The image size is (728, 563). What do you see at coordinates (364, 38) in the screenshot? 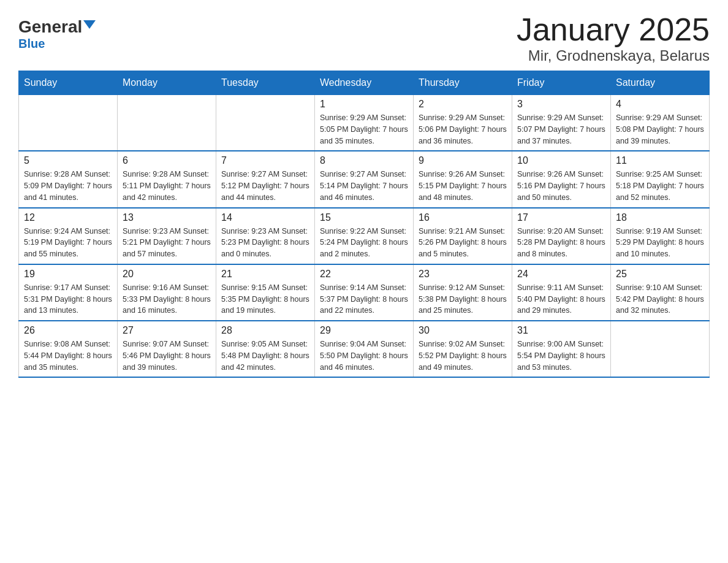
I see `header: General Blue January 2025 Mir, Grodnensk…` at bounding box center [364, 38].